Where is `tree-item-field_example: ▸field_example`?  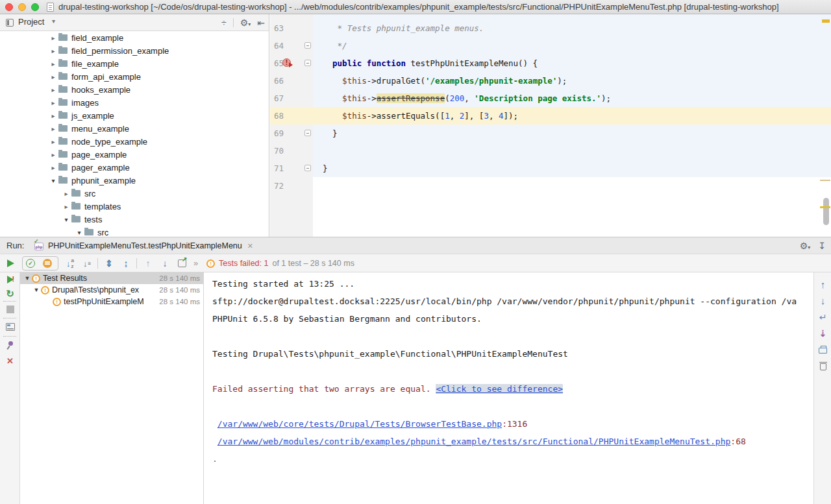 tree-item-field_example: ▸field_example is located at coordinates (134, 38).